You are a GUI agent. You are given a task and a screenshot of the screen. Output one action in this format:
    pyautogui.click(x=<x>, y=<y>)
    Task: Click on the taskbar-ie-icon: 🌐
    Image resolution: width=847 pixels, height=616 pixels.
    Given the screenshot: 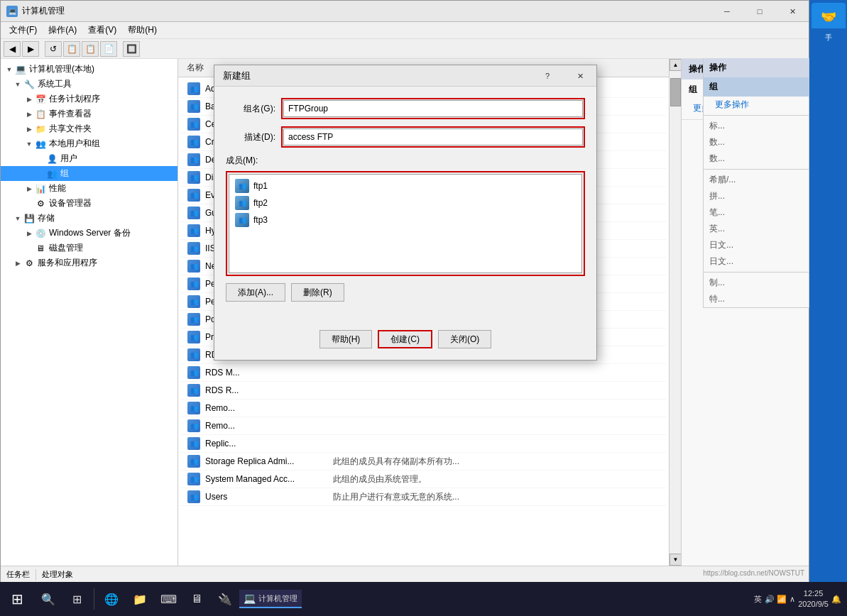 What is the action you would take?
    pyautogui.click(x=111, y=599)
    